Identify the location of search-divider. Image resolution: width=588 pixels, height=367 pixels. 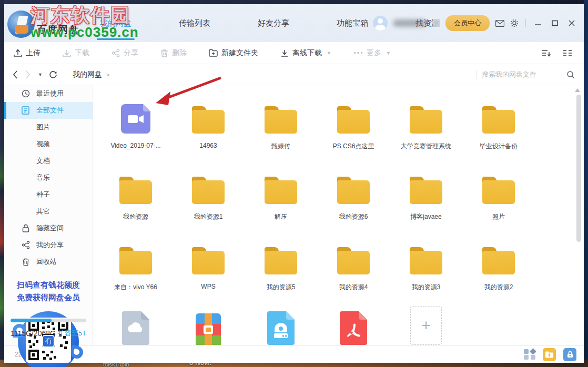
(477, 75).